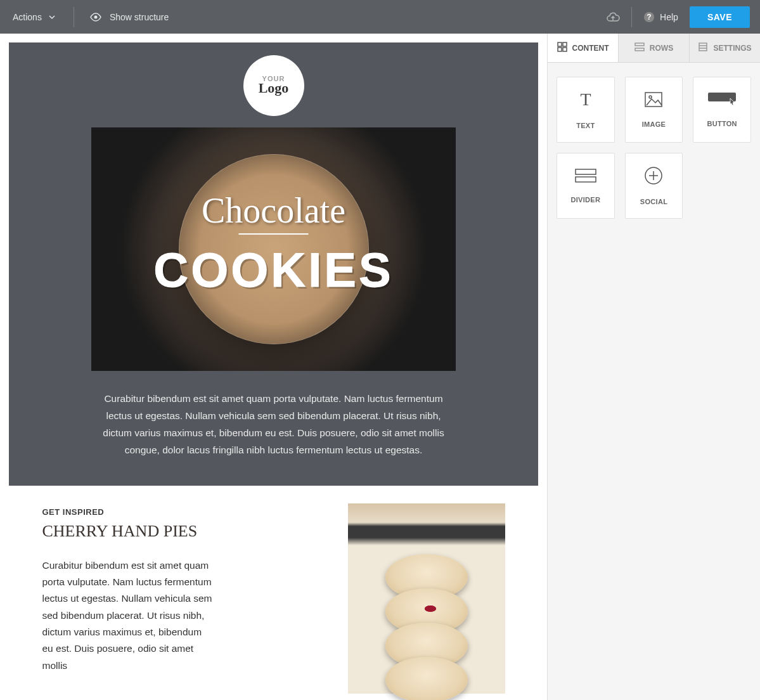 Image resolution: width=760 pixels, height=700 pixels. I want to click on tab-settings-label: SETTINGS, so click(732, 48).